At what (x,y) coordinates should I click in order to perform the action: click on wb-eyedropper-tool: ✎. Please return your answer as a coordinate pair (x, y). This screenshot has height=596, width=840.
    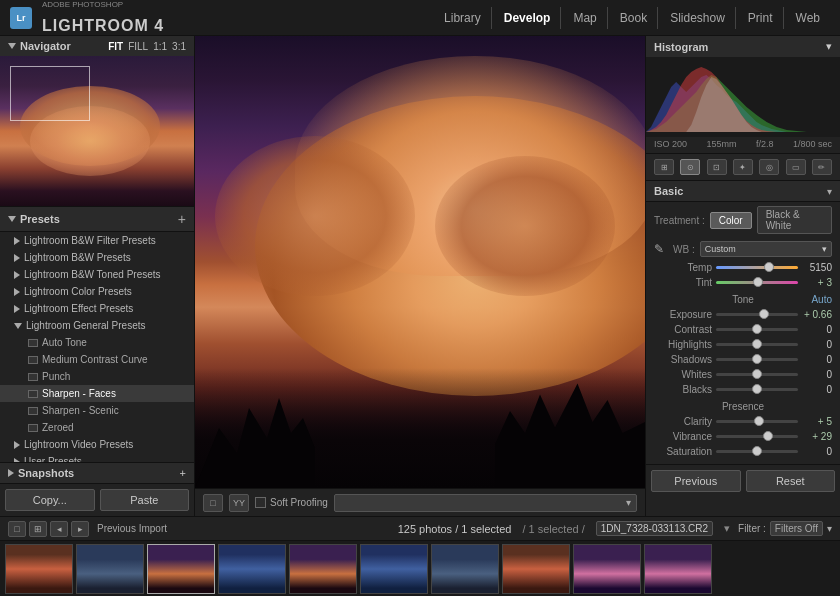
    Looking at the image, I should click on (661, 249).